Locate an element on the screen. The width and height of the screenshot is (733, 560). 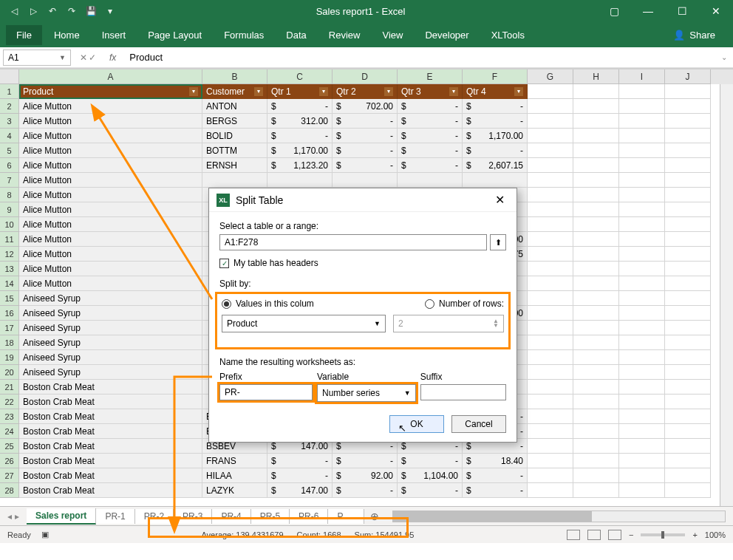
sheet-tab: PR-1 is located at coordinates (115, 516).